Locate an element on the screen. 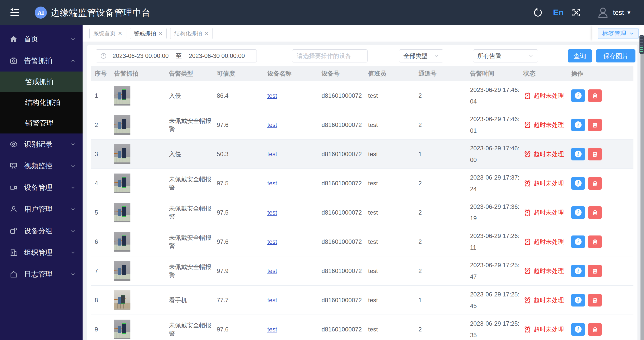 This screenshot has height=340, width=644. user-menu-caret-icon: ▼ is located at coordinates (629, 13).